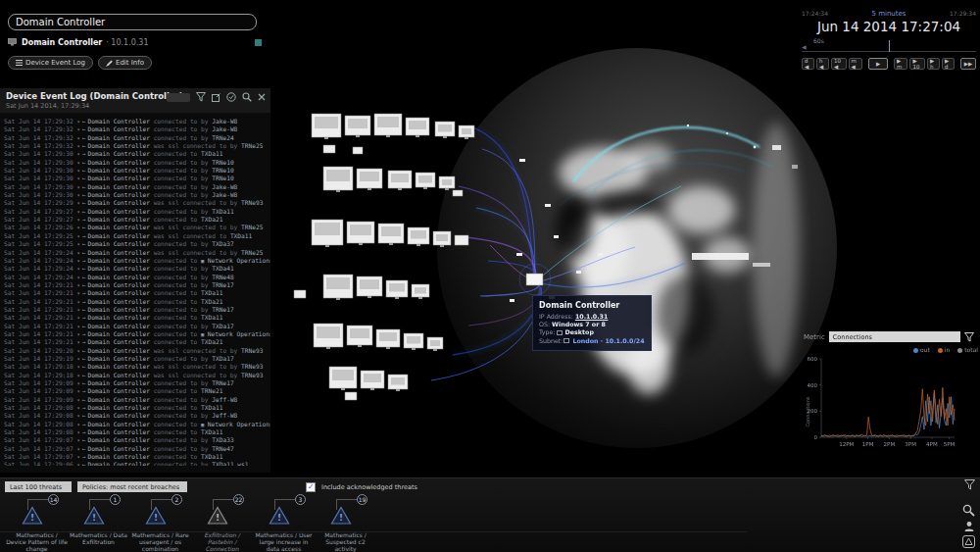 The image size is (980, 552). What do you see at coordinates (216, 98) in the screenshot?
I see `export-window-icon` at bounding box center [216, 98].